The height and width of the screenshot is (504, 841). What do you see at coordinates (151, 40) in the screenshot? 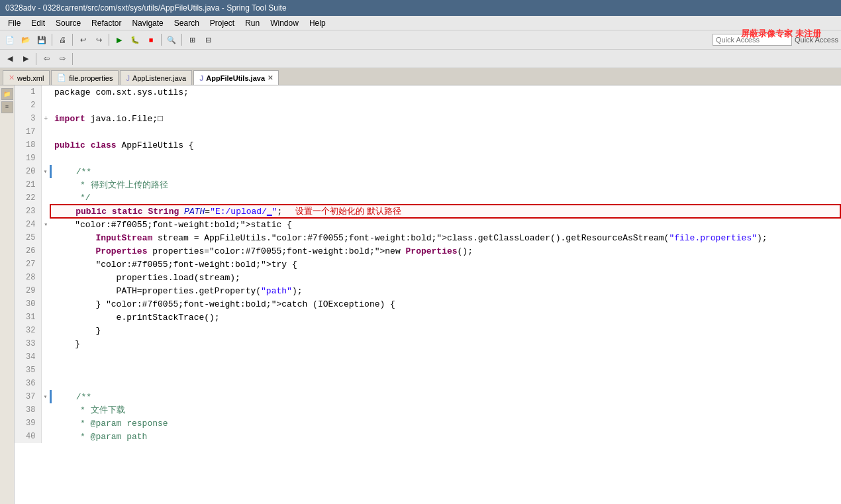
I see `stop-btn: ■` at bounding box center [151, 40].